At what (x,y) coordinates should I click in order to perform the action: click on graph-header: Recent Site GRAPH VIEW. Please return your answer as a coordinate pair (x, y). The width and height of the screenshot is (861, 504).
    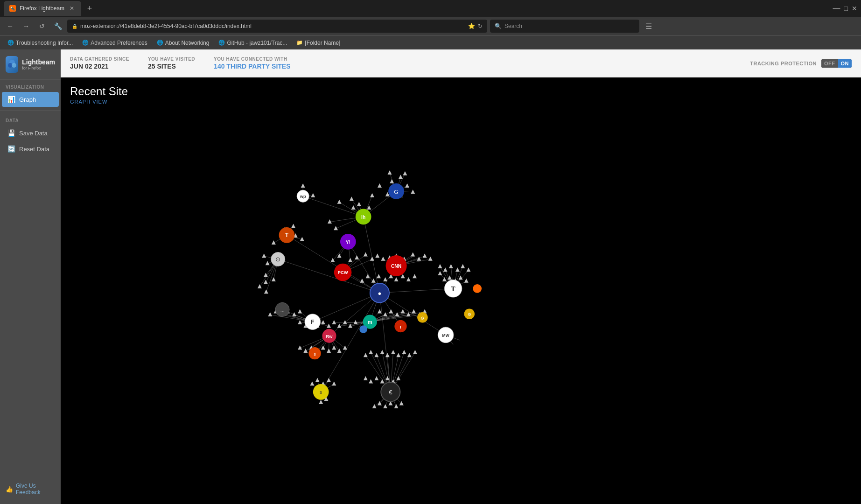
    Looking at the image, I should click on (99, 95).